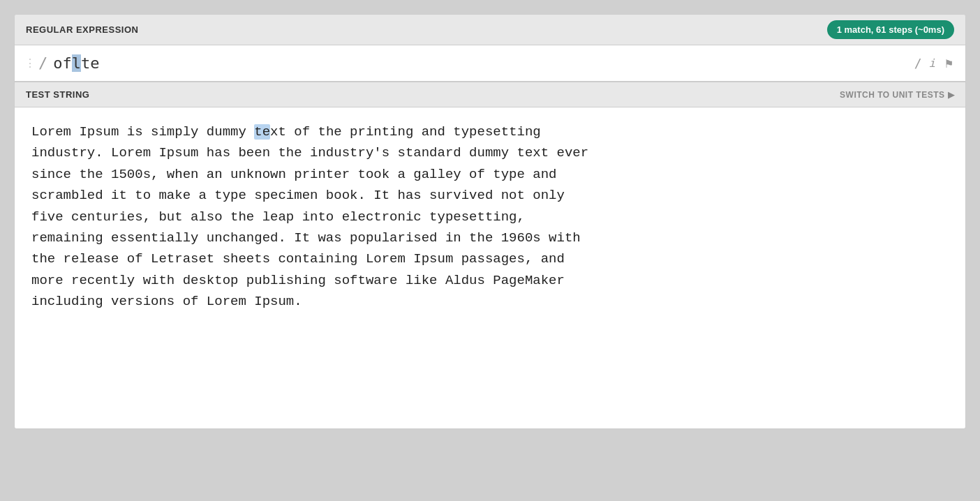 The width and height of the screenshot is (980, 501). I want to click on regex-cursor-char: l, so click(77, 63).